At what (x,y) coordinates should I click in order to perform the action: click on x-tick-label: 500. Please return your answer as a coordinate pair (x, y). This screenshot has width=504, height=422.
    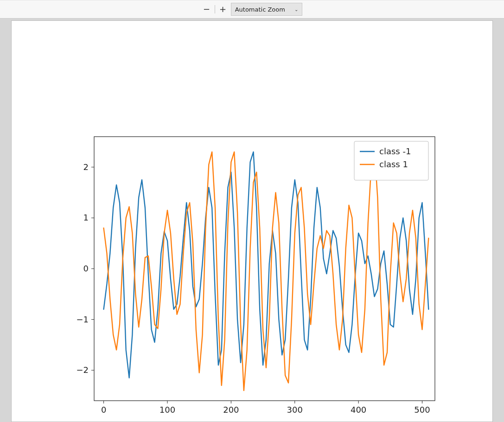
    Looking at the image, I should click on (422, 409).